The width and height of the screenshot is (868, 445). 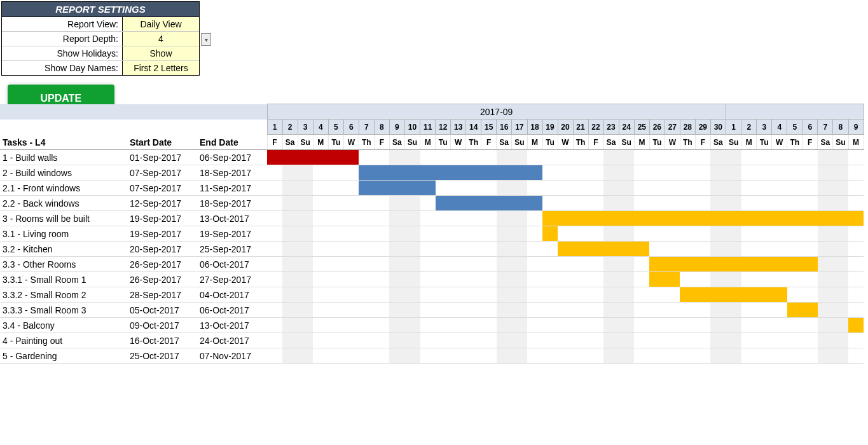 I want to click on gantt-dow-header: Tu, so click(x=336, y=142).